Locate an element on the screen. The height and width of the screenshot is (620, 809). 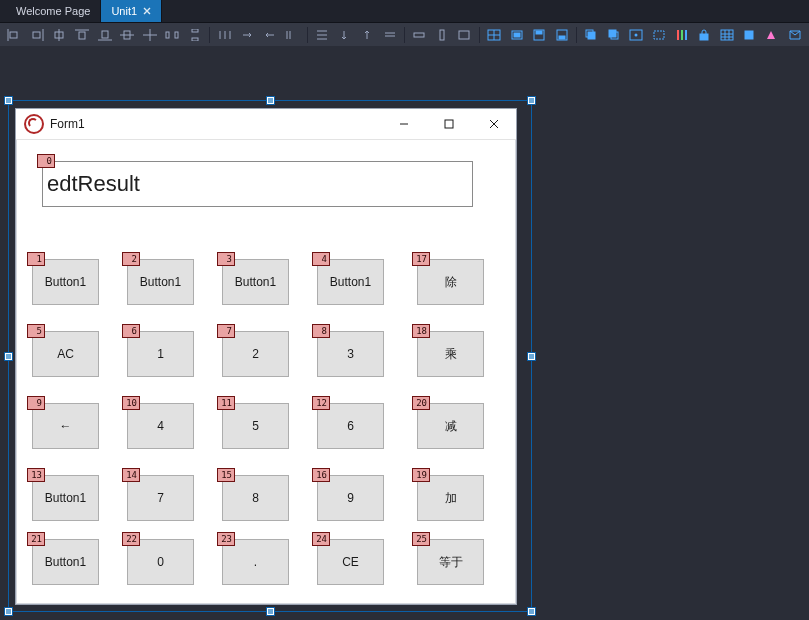
more-icon is located at coordinates (794, 35).